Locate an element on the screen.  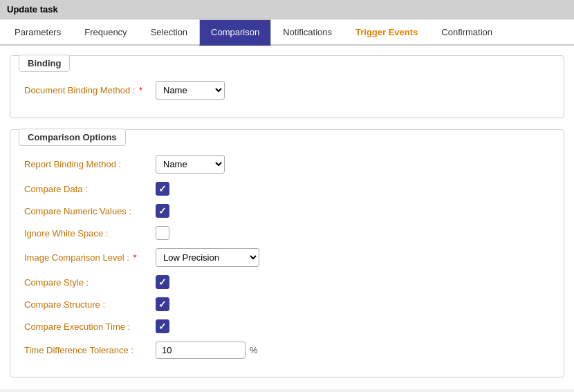
required-star-2: * is located at coordinates (134, 257).